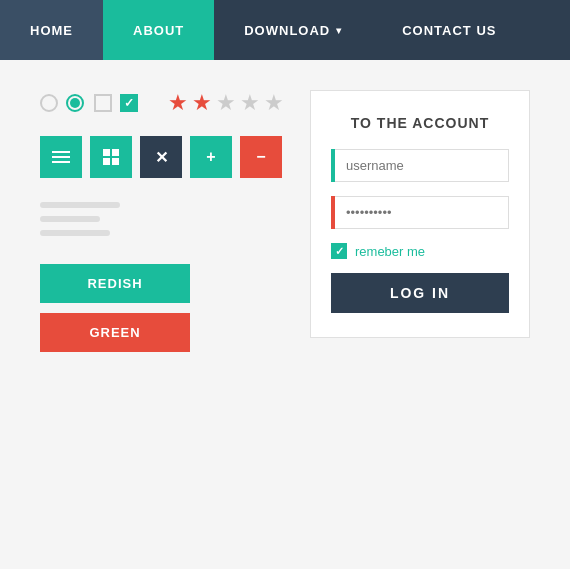 The height and width of the screenshot is (569, 570). Describe the element at coordinates (420, 212) in the screenshot. I see `password-input` at that location.